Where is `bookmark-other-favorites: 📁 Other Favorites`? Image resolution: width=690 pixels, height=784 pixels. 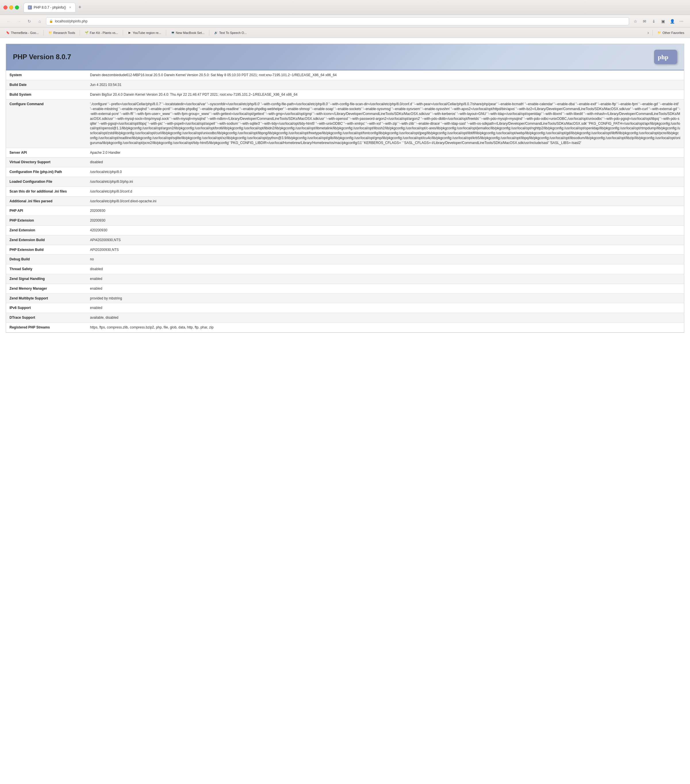
bookmark-other-favorites: 📁 Other Favorites is located at coordinates (671, 33).